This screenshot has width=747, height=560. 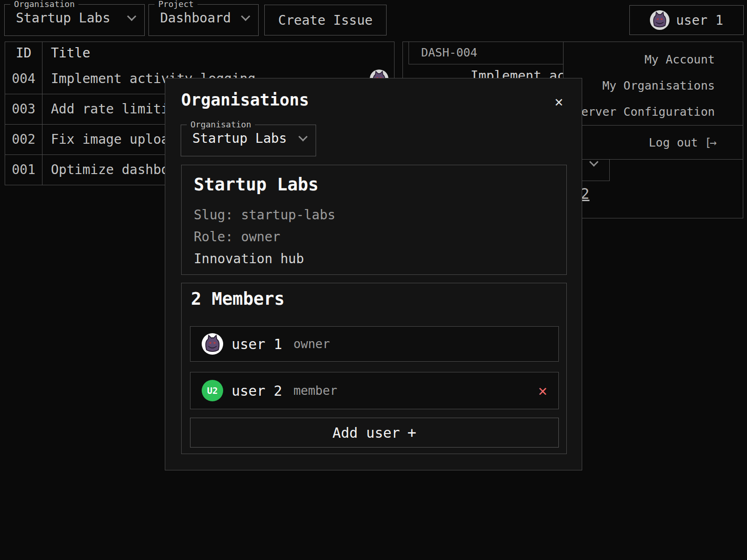 What do you see at coordinates (221, 125) in the screenshot?
I see `modal-organisation-select-label: Organisation` at bounding box center [221, 125].